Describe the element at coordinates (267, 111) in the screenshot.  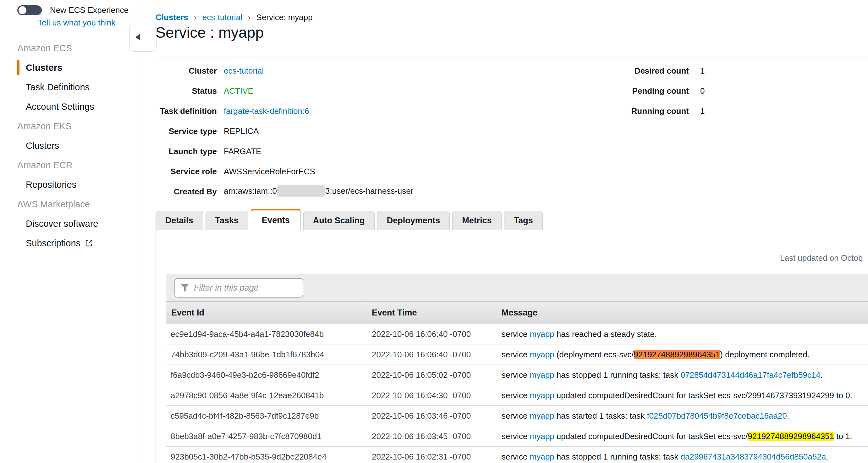
I see `detail-value: fargate-task-definition:6` at that location.